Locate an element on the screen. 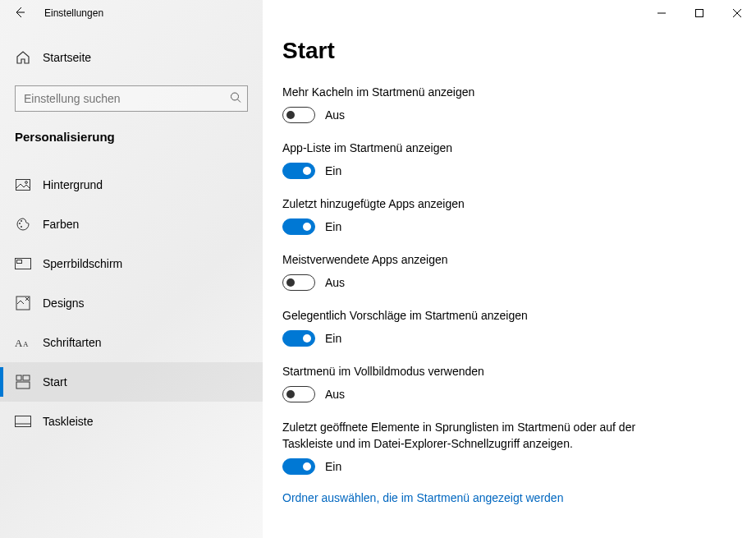 Image resolution: width=756 pixels, height=538 pixels. setting-label: App-Liste im Startmenü anzeigen is located at coordinates (479, 148).